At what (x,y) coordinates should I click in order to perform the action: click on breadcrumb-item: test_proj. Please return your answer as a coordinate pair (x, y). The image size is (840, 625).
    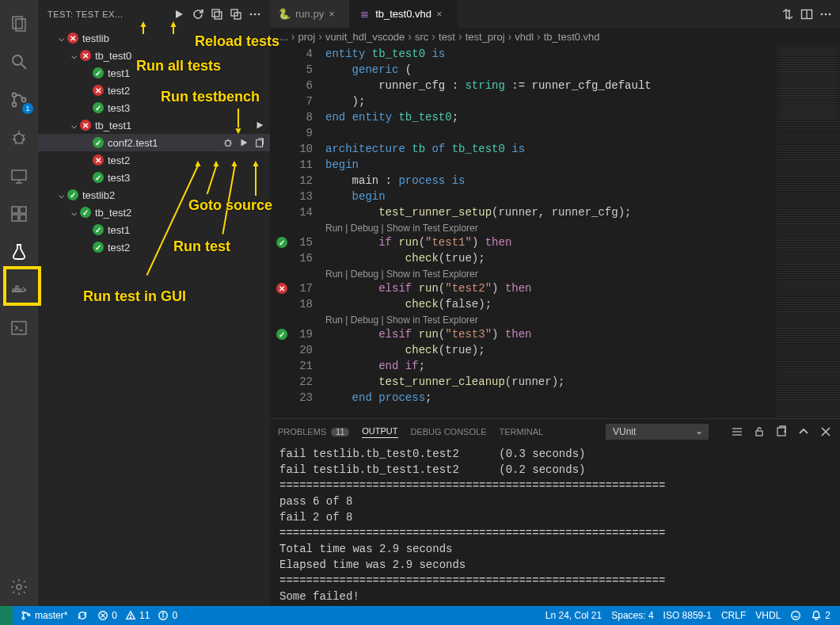
    Looking at the image, I should click on (485, 36).